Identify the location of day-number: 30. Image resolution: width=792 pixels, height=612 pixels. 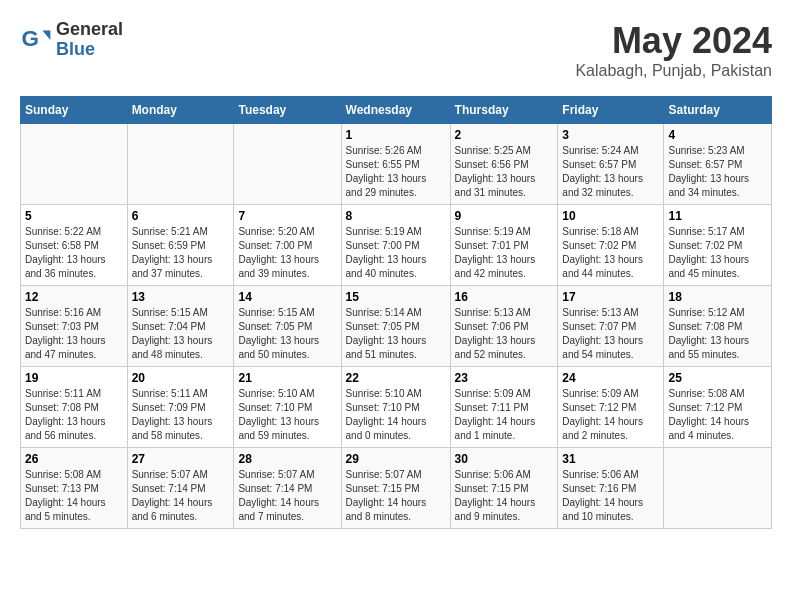
(504, 459).